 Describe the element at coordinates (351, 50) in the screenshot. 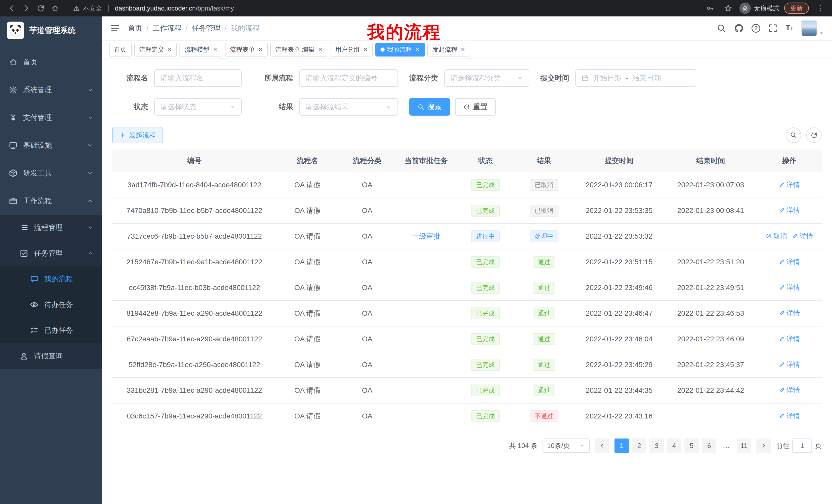

I see `tab-user-group: 用户分组×` at that location.